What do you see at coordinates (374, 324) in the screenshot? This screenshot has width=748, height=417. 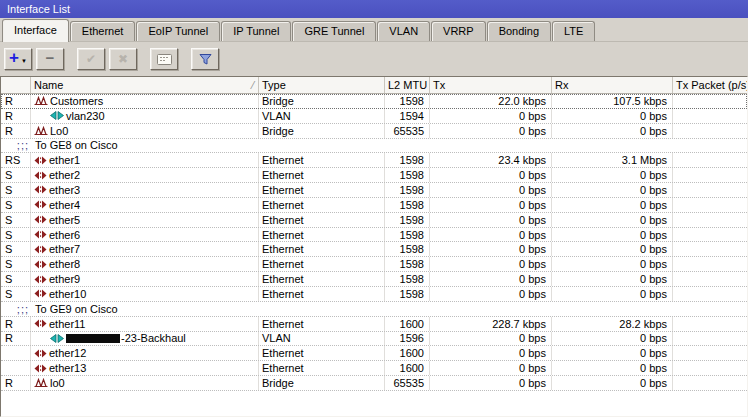 I see `table-row: R ether11 Ethernet 1600 228.7 kbps 28.2 …` at bounding box center [374, 324].